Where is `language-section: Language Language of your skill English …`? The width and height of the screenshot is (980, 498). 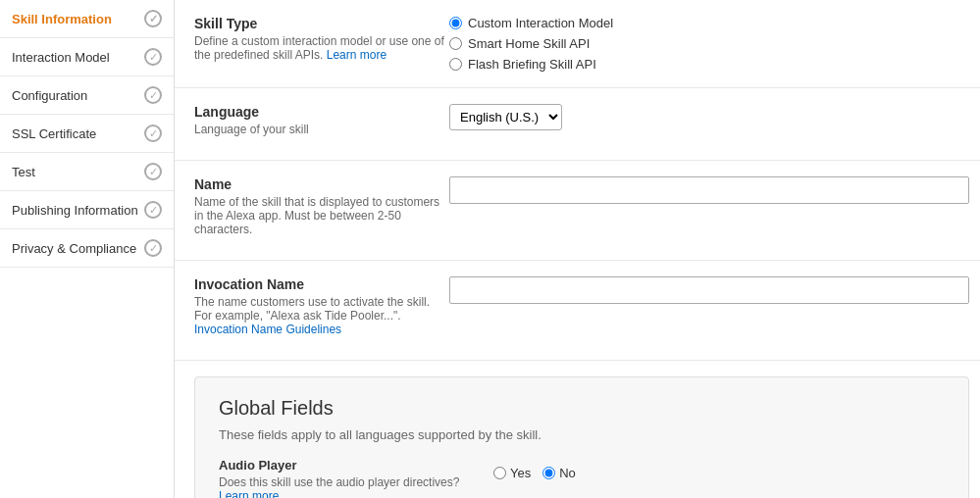 language-section: Language Language of your skill English … is located at coordinates (577, 124).